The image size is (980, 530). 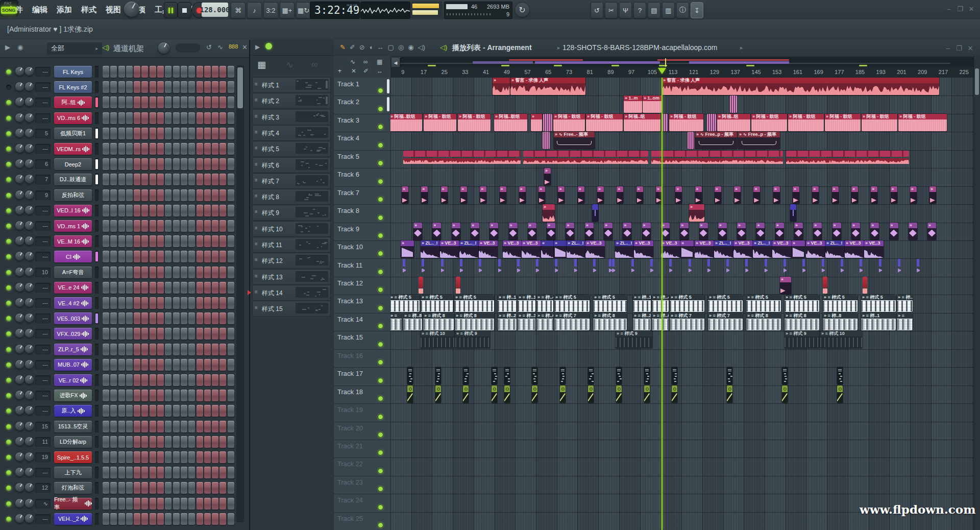 I want to click on channel-button: VE..4 #2, so click(x=73, y=303).